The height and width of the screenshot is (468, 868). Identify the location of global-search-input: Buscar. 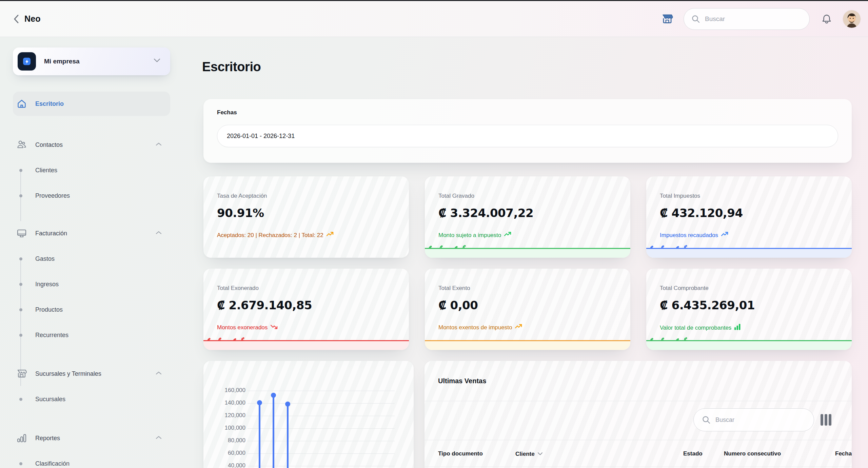
(747, 19).